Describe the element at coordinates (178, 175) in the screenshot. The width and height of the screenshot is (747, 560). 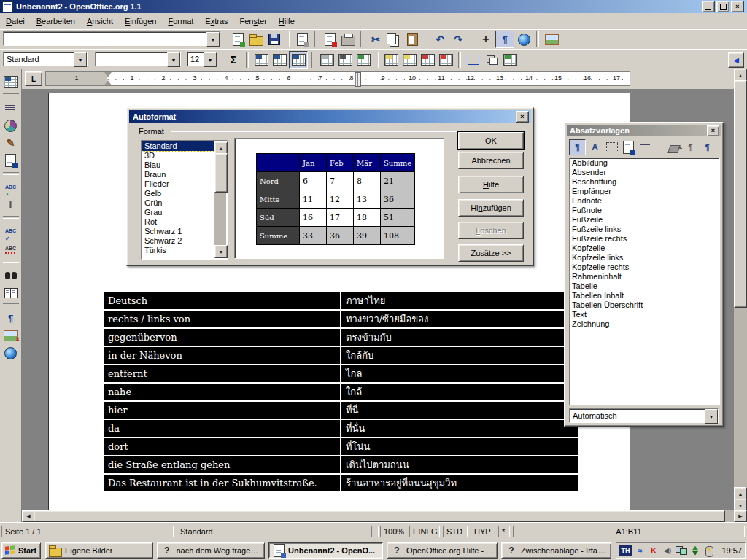
I see `format-item-braun: Braun` at that location.